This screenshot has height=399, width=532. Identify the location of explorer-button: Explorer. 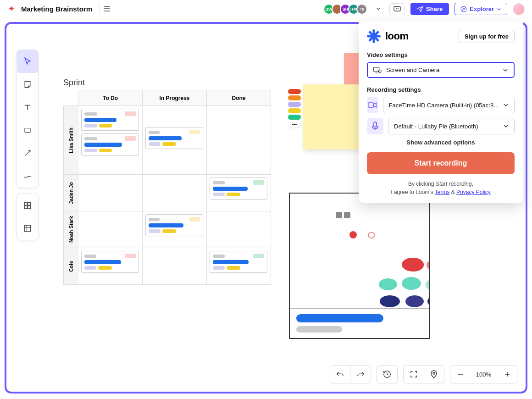
(481, 9).